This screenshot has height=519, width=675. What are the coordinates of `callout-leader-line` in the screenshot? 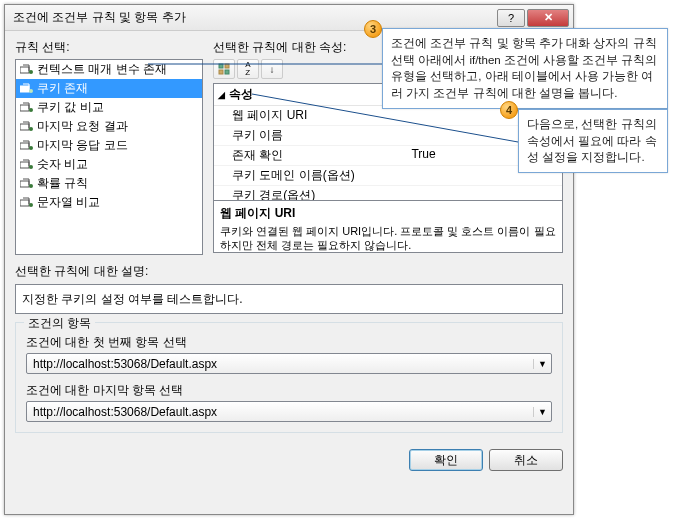 It's located at (268, 80).